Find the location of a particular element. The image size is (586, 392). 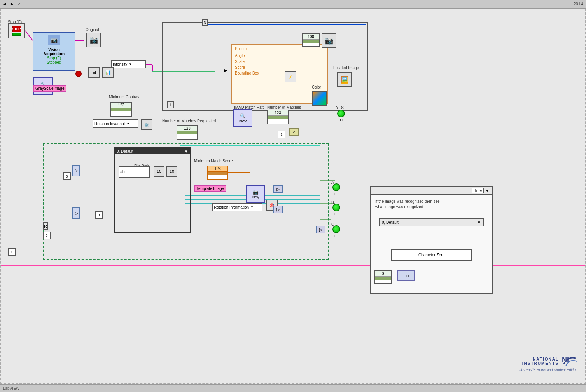

file-path-ctrl: abc is located at coordinates (134, 172).